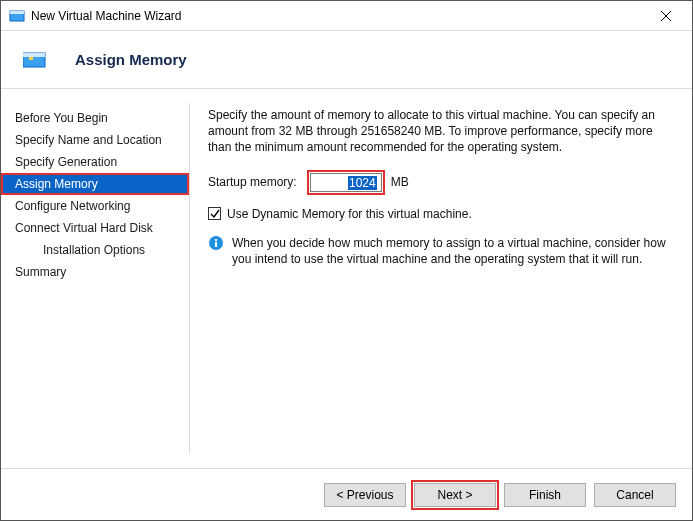 The height and width of the screenshot is (521, 693). I want to click on memory-unit: MB, so click(400, 182).